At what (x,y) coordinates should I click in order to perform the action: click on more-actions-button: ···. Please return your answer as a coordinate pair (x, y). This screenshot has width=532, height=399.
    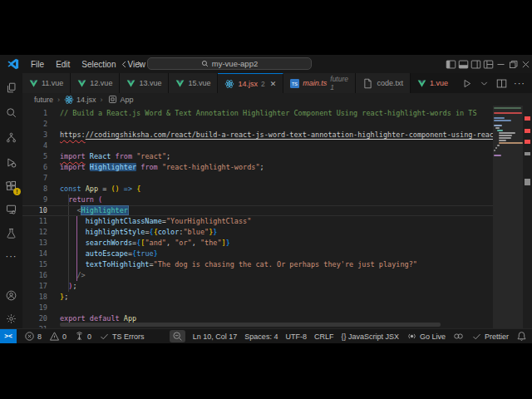
    Looking at the image, I should click on (520, 83).